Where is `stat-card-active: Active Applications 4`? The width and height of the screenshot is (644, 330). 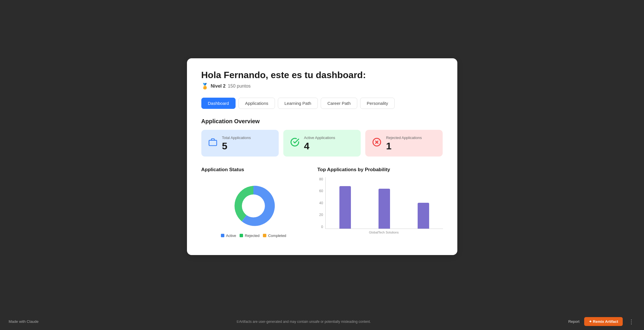
stat-card-active: Active Applications 4 is located at coordinates (322, 143).